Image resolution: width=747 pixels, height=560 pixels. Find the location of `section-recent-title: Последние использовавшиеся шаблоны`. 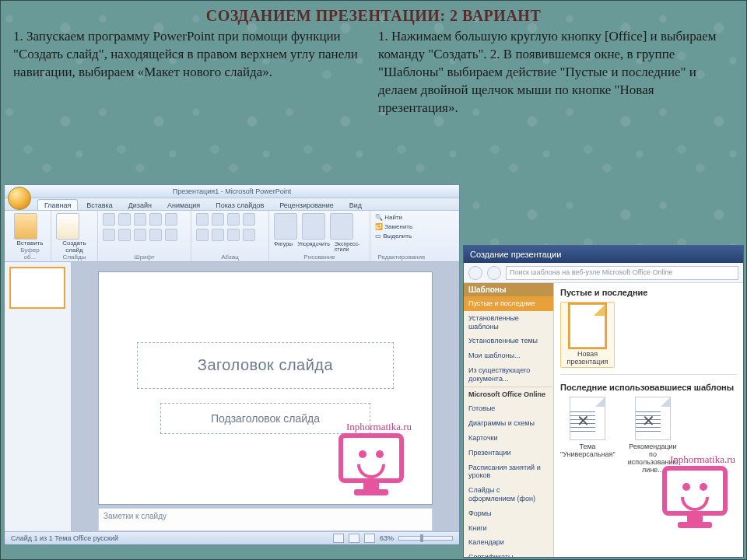

section-recent-title: Последние использовавшиеся шаблоны is located at coordinates (649, 387).